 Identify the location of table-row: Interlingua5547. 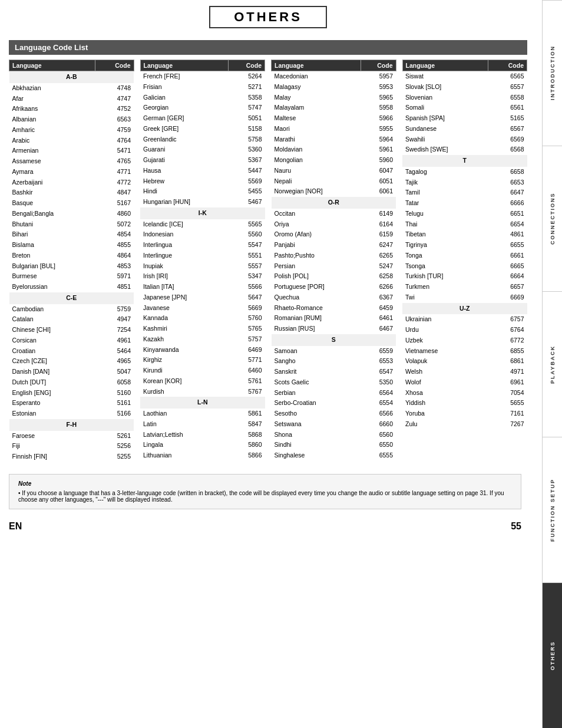
(203, 245).